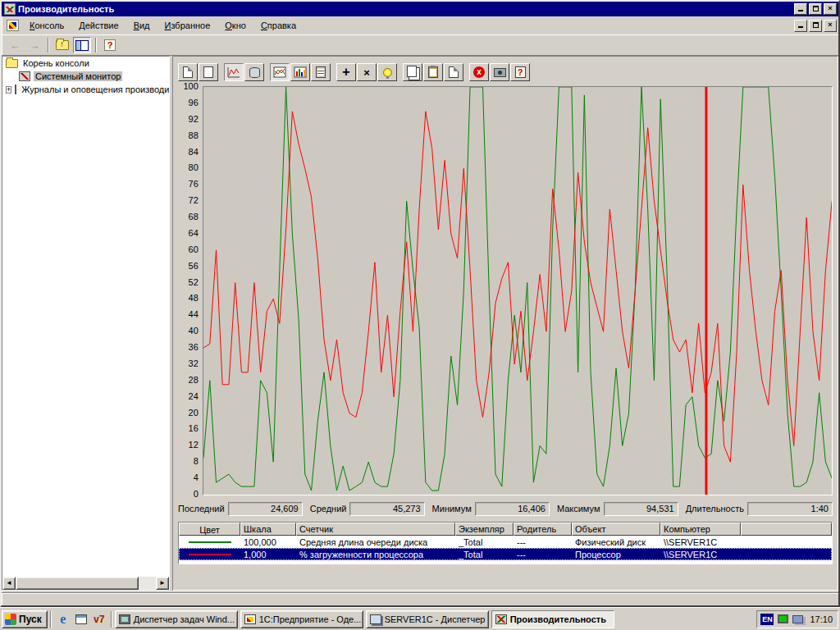 This screenshot has width=840, height=630. I want to click on highlight-button, so click(387, 72).